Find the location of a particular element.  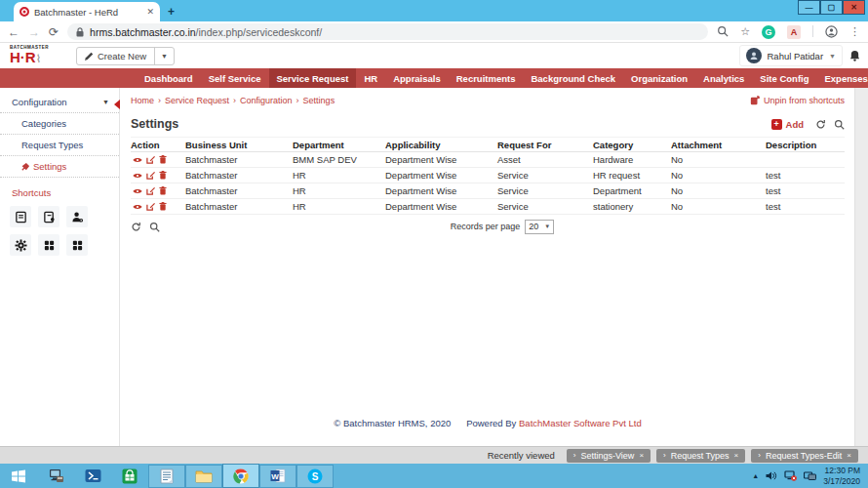

shortcut-document-user-icon is located at coordinates (49, 217).